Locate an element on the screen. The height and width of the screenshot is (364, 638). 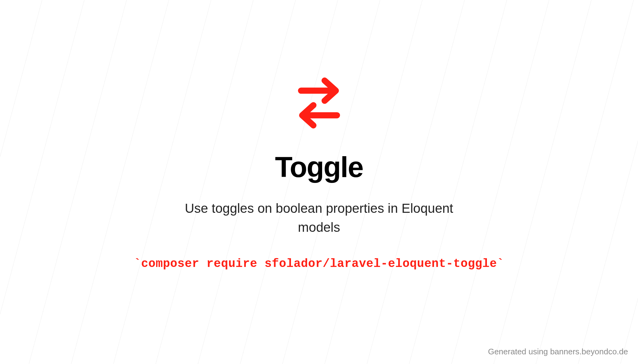
install-command: `composer require sfolador/laravel-eloqu… is located at coordinates (319, 264).